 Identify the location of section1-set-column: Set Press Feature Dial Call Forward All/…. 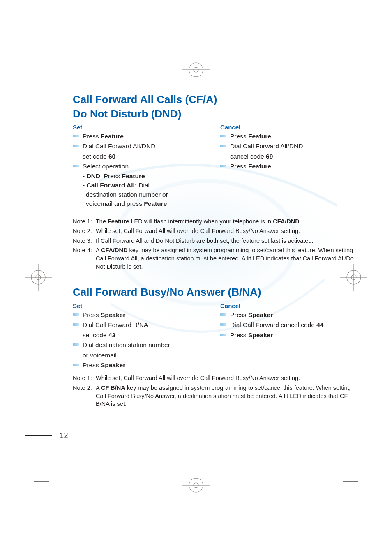
(143, 165).